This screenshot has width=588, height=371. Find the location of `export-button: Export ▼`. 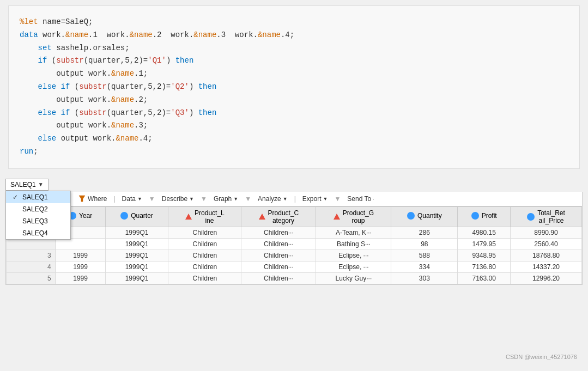

export-button: Export ▼ is located at coordinates (315, 199).